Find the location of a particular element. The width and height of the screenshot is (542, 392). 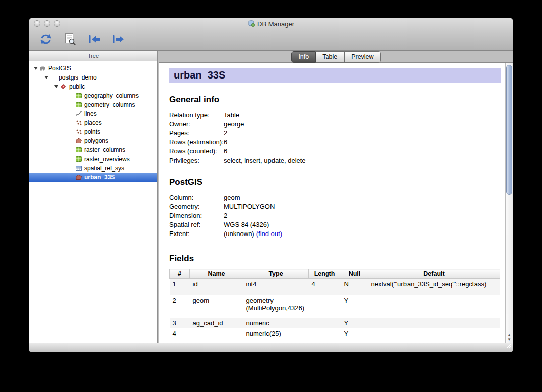

tree-item-label: postgis_demo is located at coordinates (78, 77).